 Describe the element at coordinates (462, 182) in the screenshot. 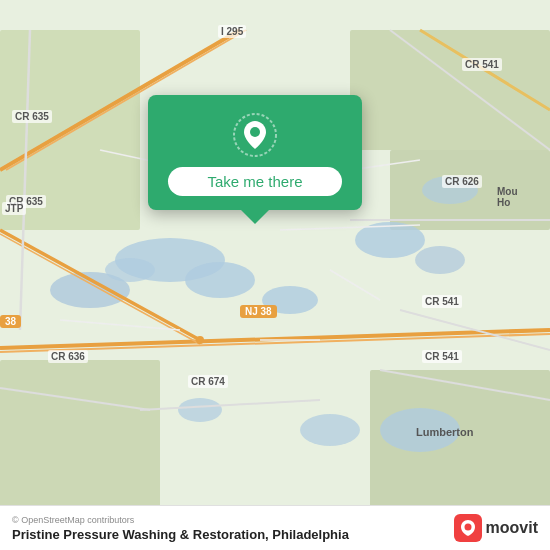

I see `road-label-cr626: CR 626` at that location.